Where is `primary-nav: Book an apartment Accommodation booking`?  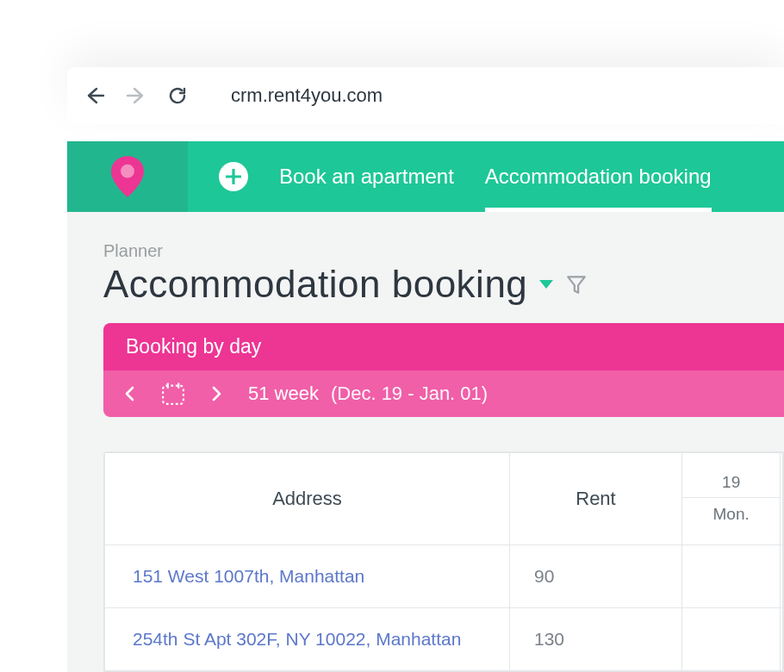
primary-nav: Book an apartment Accommodation booking is located at coordinates (486, 177).